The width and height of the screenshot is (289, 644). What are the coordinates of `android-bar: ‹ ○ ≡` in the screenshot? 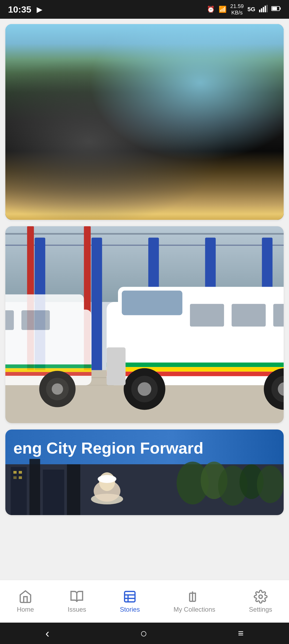 It's located at (144, 633).